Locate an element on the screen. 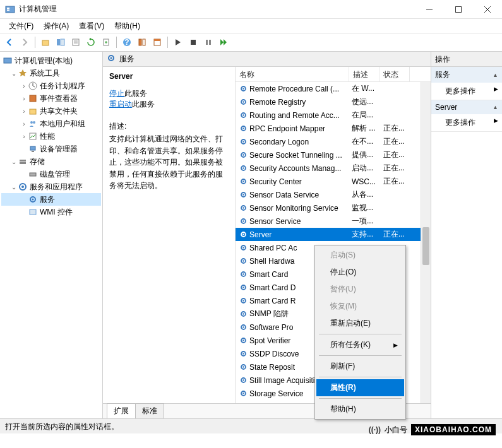 The image size is (502, 448). vertical-scrollbar is located at coordinates (426, 242).